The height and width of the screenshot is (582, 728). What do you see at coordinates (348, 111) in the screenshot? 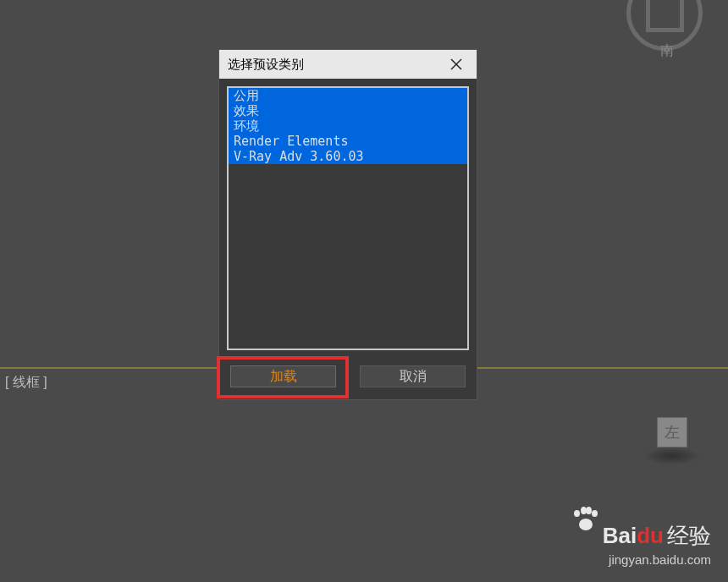
I see `list-item: 效果` at bounding box center [348, 111].